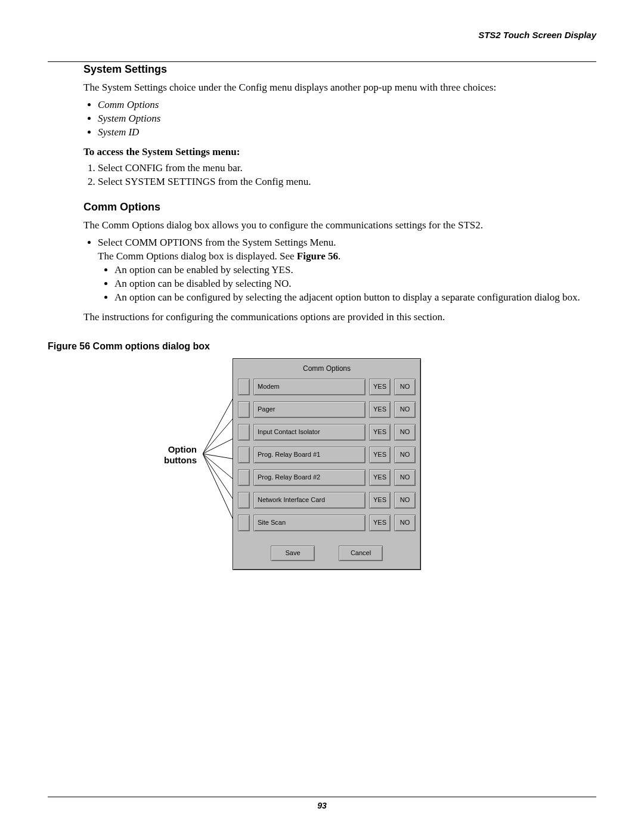  I want to click on footer-rule, so click(322, 797).